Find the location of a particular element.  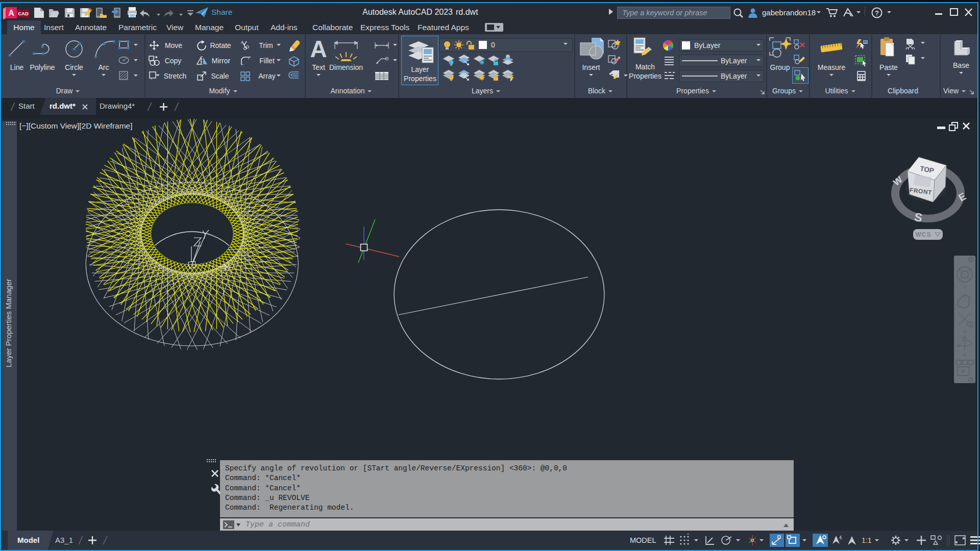

svg-text: S is located at coordinates (918, 217).